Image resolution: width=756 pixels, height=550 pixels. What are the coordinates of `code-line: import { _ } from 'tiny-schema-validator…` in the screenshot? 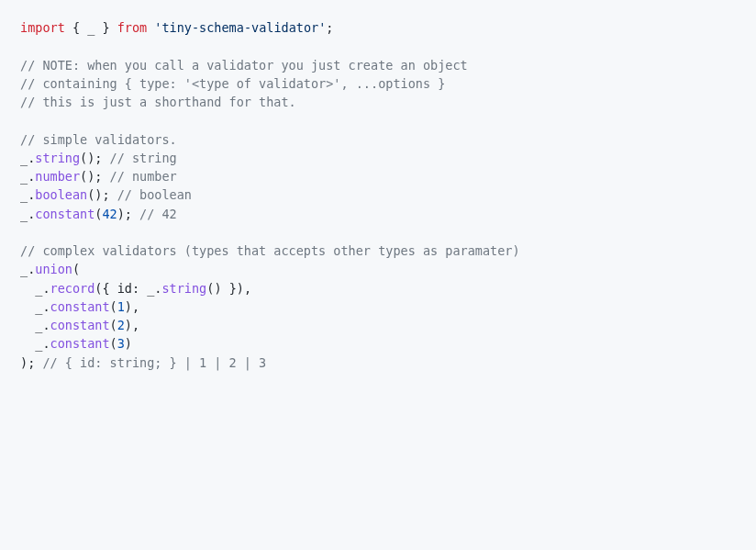 It's located at (378, 28).